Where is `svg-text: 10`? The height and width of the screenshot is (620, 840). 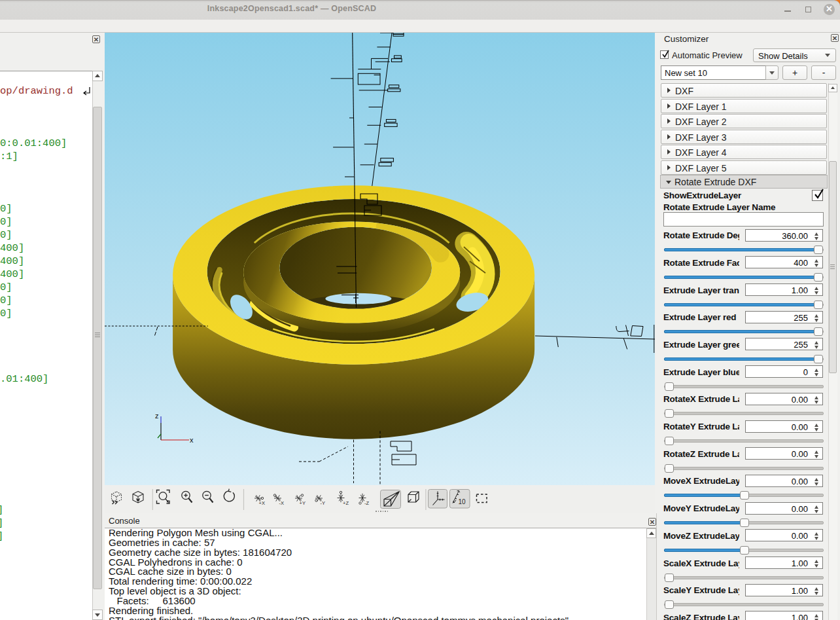 svg-text: 10 is located at coordinates (463, 501).